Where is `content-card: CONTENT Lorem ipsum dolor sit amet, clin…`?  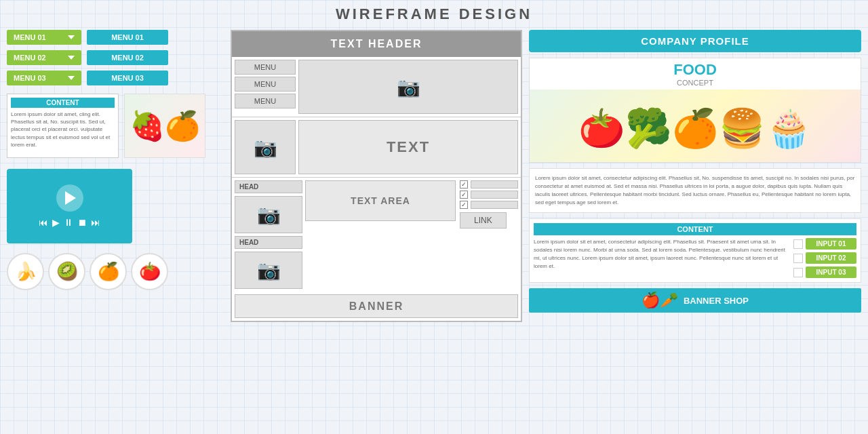
content-card: CONTENT Lorem ipsum dolor sit amet, clin… is located at coordinates (115, 126).